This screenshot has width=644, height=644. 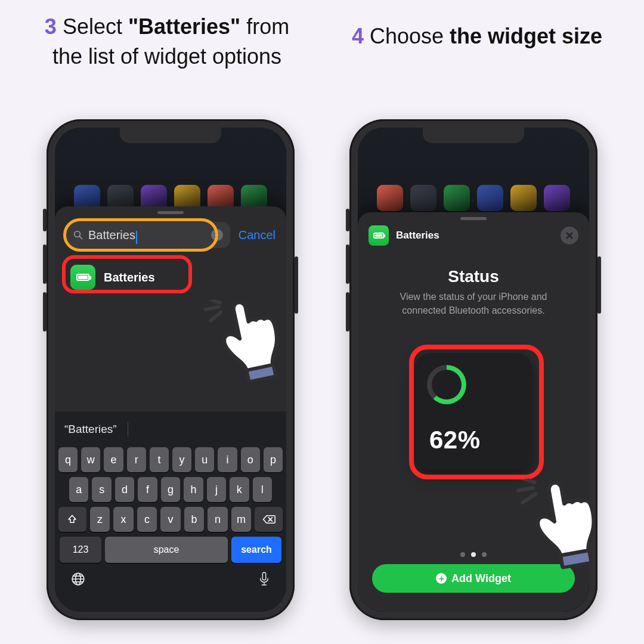 I want to click on phone-outline-icon, so click(x=447, y=385).